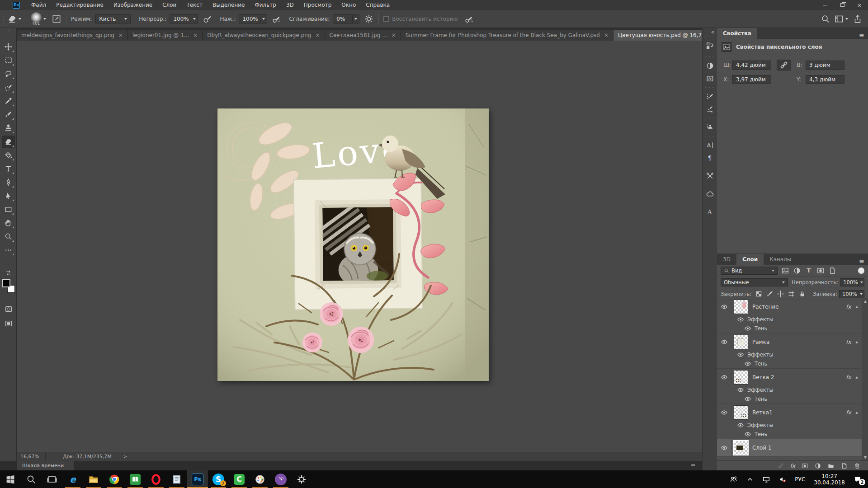 This screenshot has width=868, height=488. I want to click on styles-panel-button: fx, so click(710, 78).